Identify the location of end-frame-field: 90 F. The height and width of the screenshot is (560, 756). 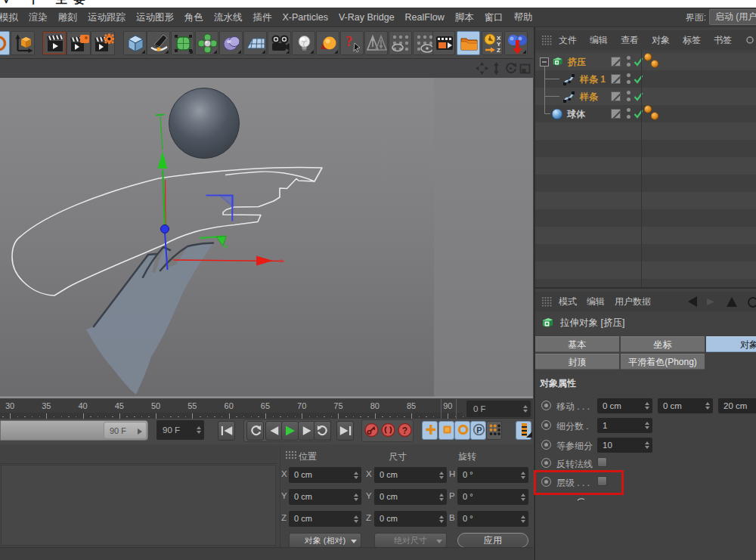
(180, 430).